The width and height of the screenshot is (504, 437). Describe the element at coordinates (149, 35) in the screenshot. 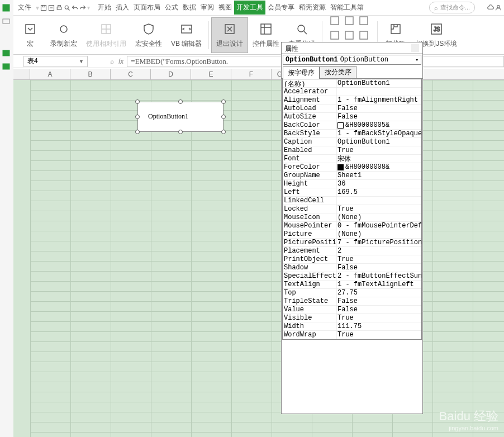

I see `ribbon-macro-security: 宏安全性` at that location.